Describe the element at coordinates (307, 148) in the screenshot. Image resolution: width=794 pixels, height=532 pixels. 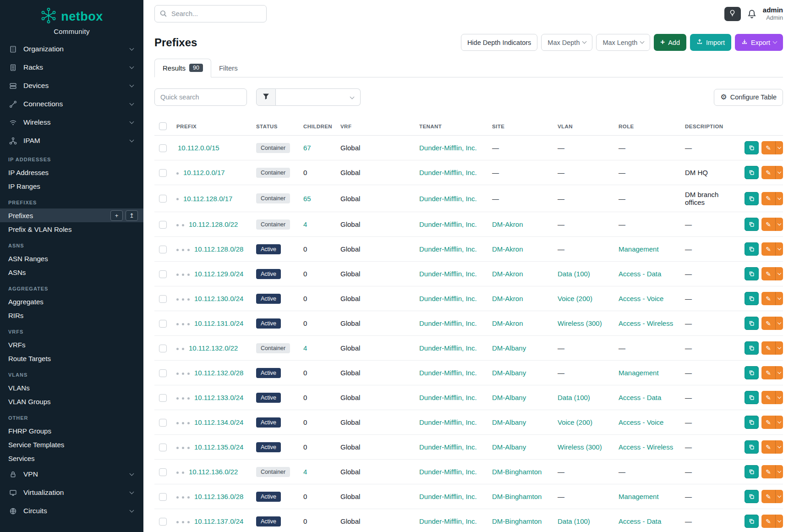
I see `children-count: 67` at that location.